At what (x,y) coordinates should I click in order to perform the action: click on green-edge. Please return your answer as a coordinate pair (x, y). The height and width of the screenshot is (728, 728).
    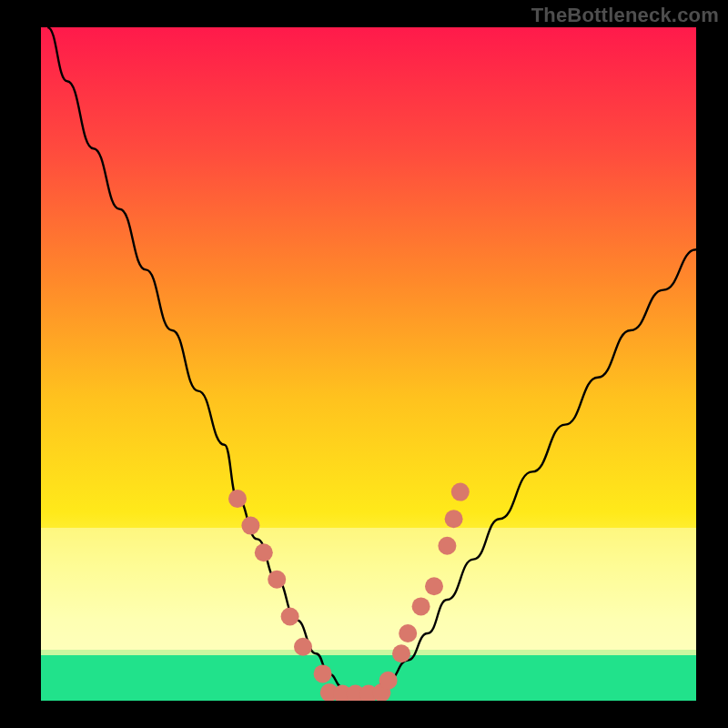
    Looking at the image, I should click on (369, 652).